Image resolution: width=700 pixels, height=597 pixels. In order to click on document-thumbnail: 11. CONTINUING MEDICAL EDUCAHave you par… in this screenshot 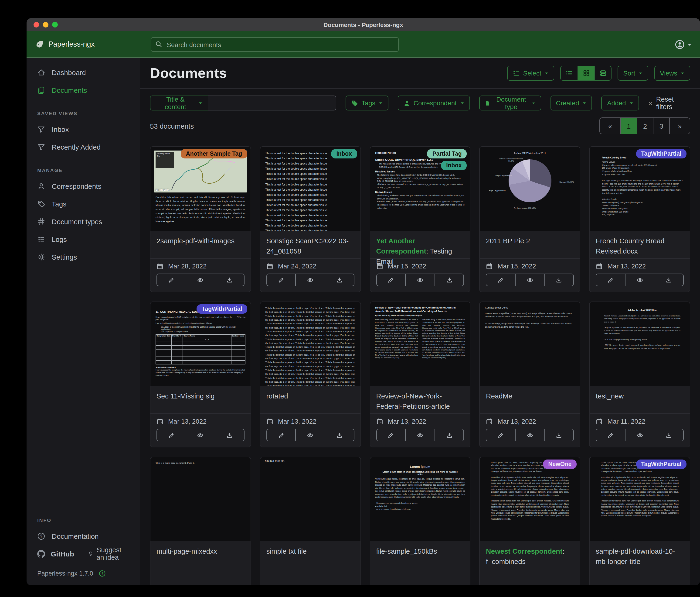, I will do `click(201, 344)`.